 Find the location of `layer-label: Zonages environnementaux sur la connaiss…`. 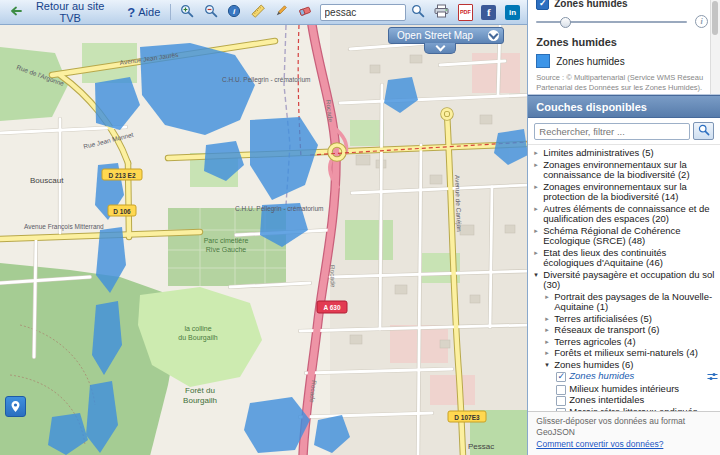

layer-label: Zonages environnementaux sur la connaiss… is located at coordinates (630, 170).